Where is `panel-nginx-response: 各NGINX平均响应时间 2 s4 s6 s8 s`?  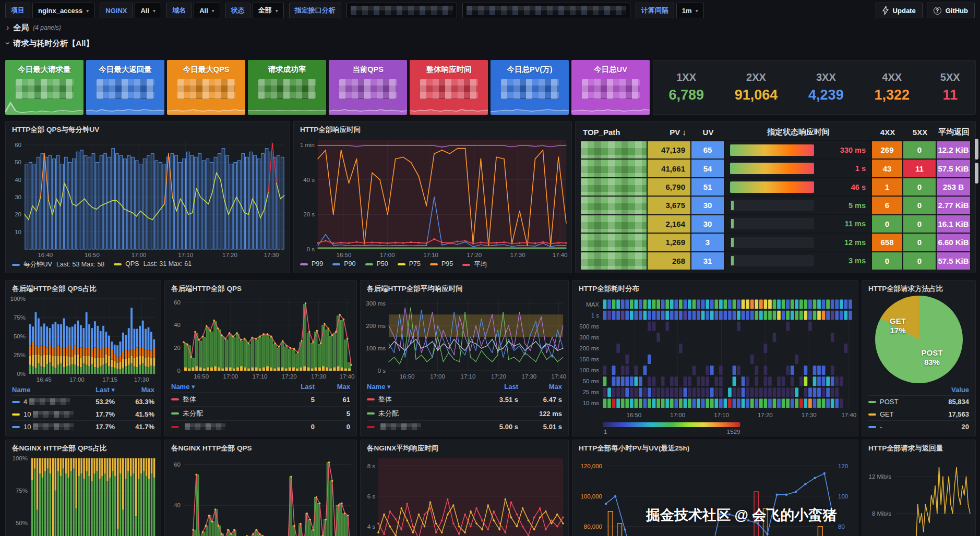 panel-nginx-response: 各NGINX平均响应时间 2 s4 s6 s8 s is located at coordinates (464, 488).